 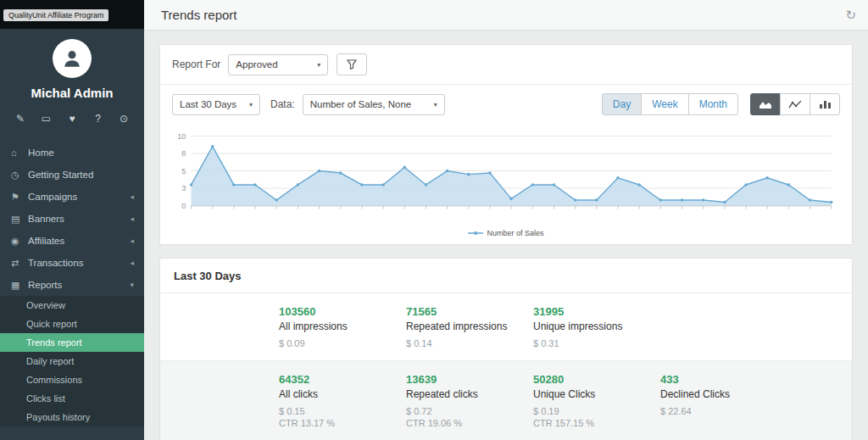 What do you see at coordinates (56, 15) in the screenshot?
I see `program-badge: QualityUnit Affiliate Program` at bounding box center [56, 15].